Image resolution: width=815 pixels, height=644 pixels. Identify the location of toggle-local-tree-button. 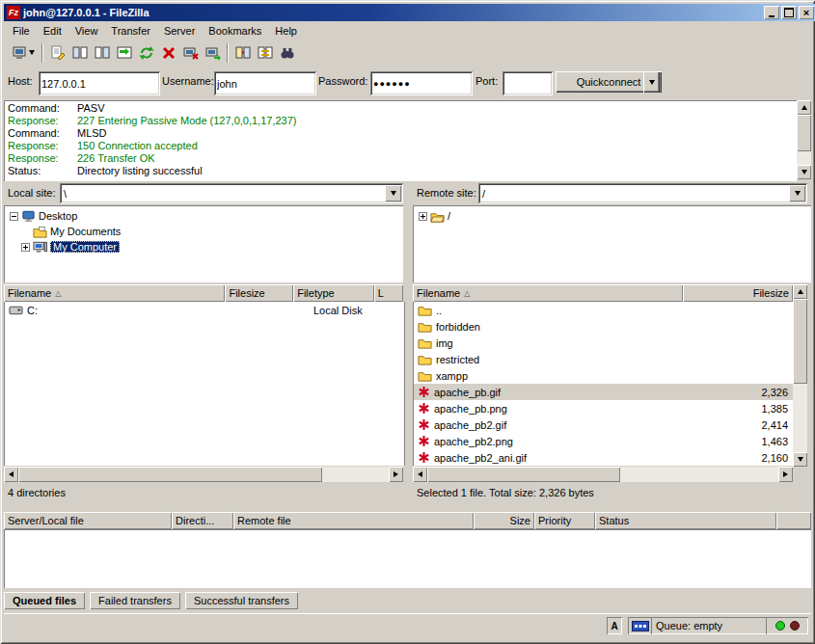
(79, 53).